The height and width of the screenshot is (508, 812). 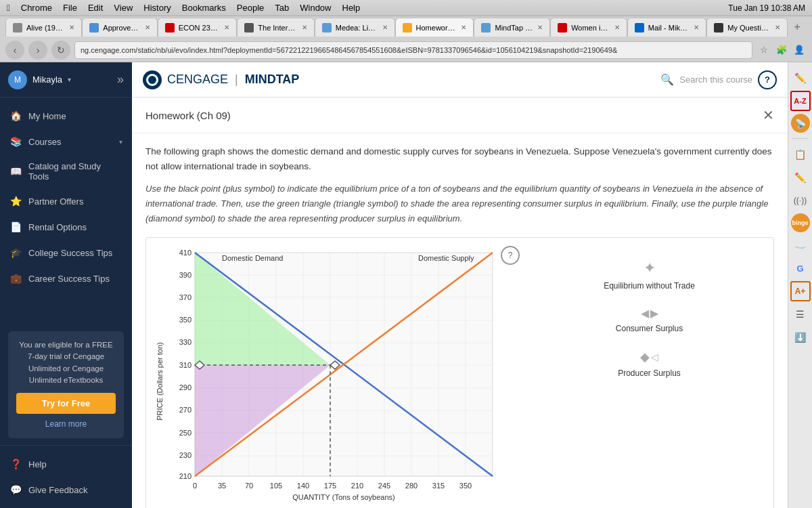 What do you see at coordinates (66, 278) in the screenshot?
I see `sidebar-item-career-success: 💼 Career Success Tips` at bounding box center [66, 278].